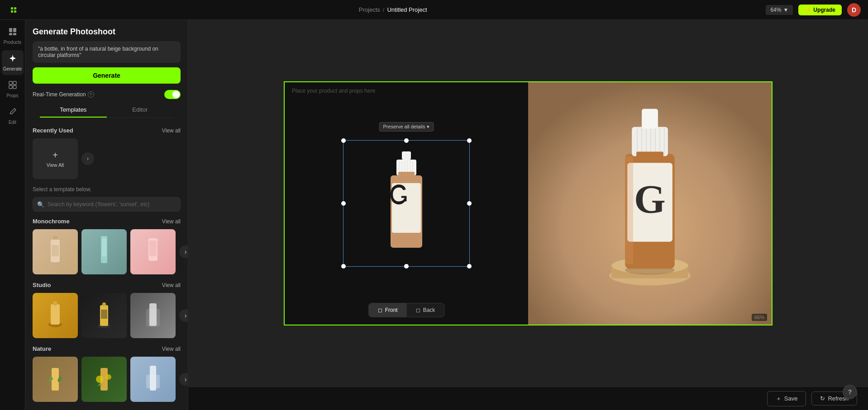  I want to click on product-container: Preserve all details ▾, so click(406, 203).